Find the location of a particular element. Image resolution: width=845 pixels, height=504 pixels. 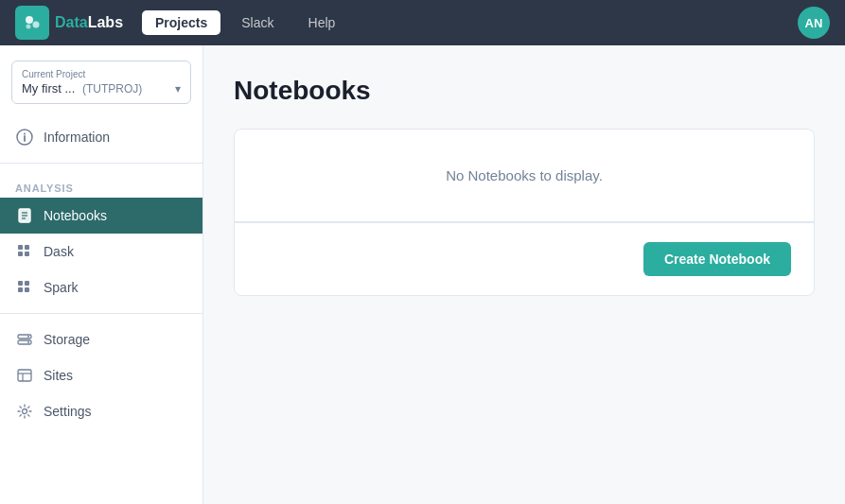

sidebar-item-notebooks-label: Notebooks is located at coordinates (76, 216).